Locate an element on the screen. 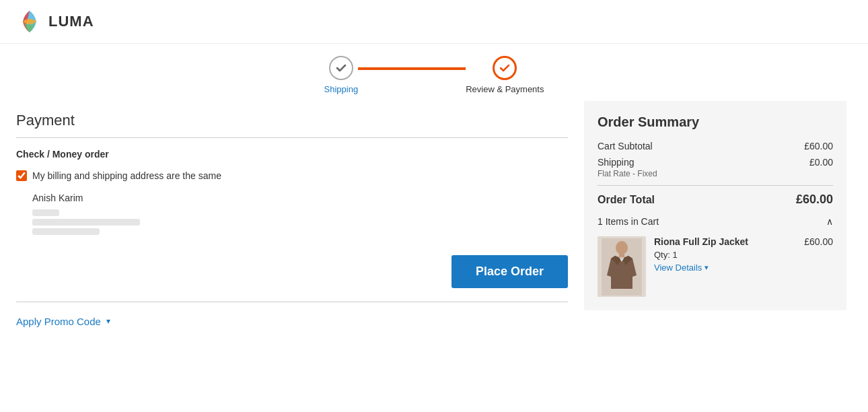 The height and width of the screenshot is (412, 868). cart-item: Riona Full Zip Jacket Qty: 1 View Detail… is located at coordinates (673, 267).